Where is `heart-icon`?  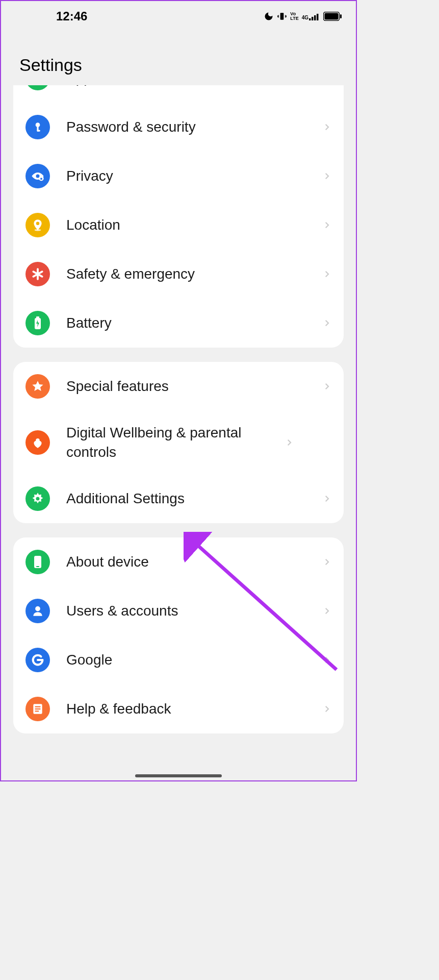
heart-icon is located at coordinates (38, 443).